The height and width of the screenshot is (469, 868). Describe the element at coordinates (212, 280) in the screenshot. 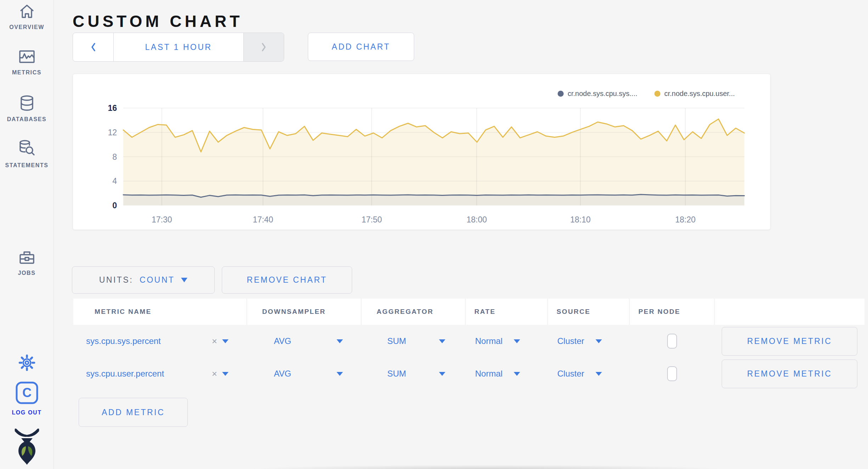

I see `chart-options-row: UNITS: COUNT REMOVE CHART` at that location.